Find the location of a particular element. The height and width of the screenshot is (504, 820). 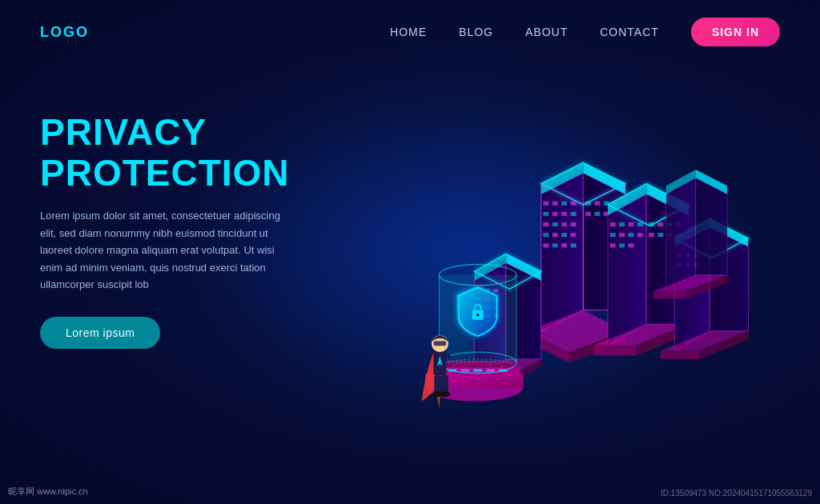

hero-title: PRIVACY PROTECTION is located at coordinates (192, 152).